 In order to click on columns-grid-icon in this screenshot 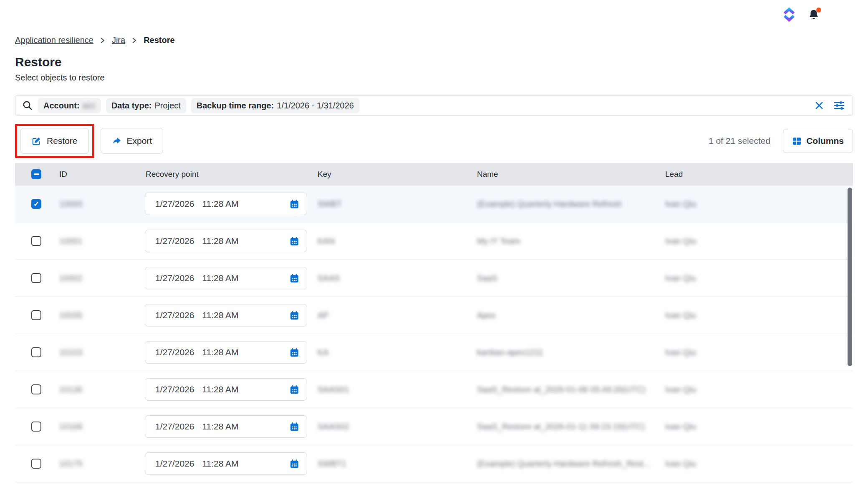, I will do `click(797, 141)`.